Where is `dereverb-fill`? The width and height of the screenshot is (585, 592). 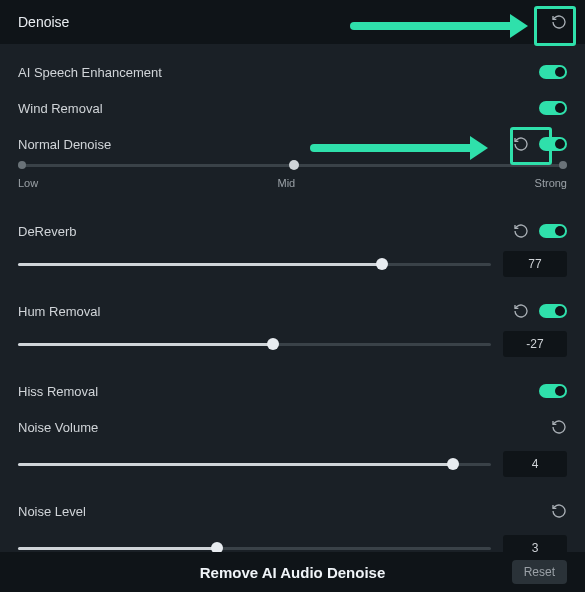 dereverb-fill is located at coordinates (200, 264).